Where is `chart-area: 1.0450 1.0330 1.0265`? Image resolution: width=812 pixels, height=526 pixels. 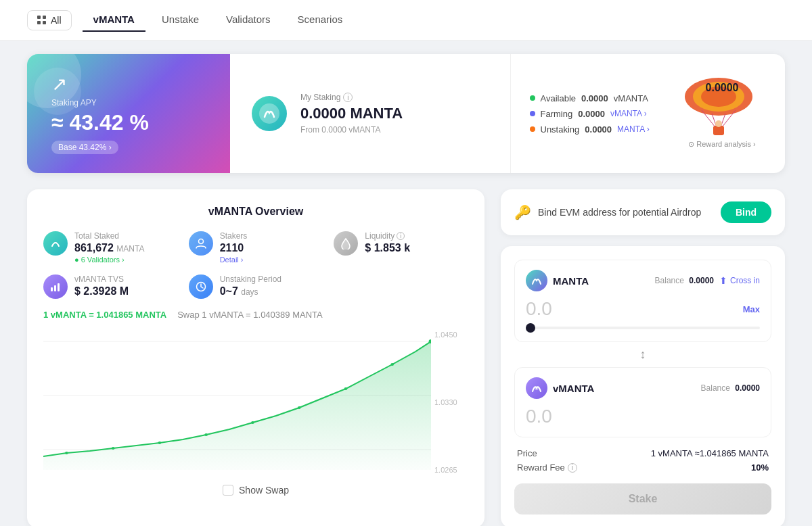 chart-area: 1.0450 1.0330 1.0265 is located at coordinates (256, 402).